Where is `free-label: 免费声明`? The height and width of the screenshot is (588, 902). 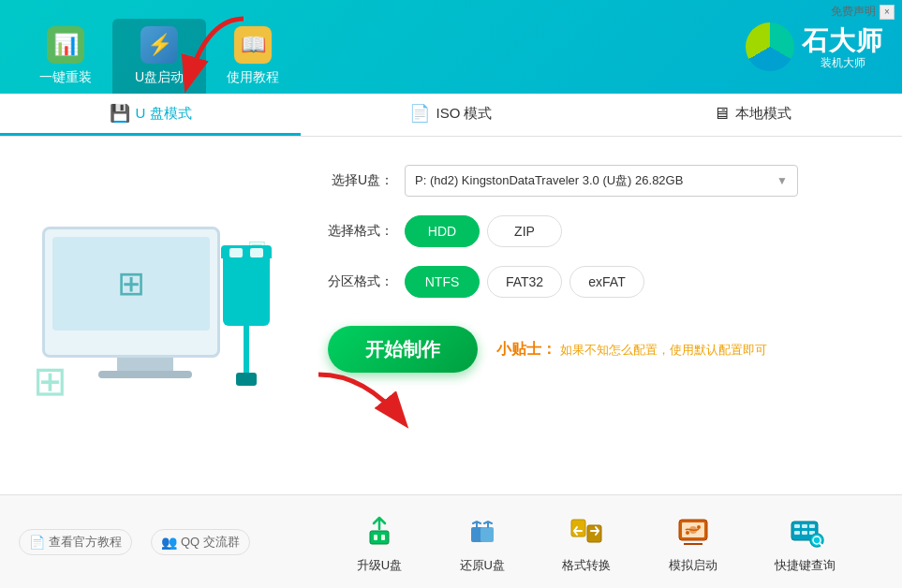 free-label: 免费声明 is located at coordinates (853, 11).